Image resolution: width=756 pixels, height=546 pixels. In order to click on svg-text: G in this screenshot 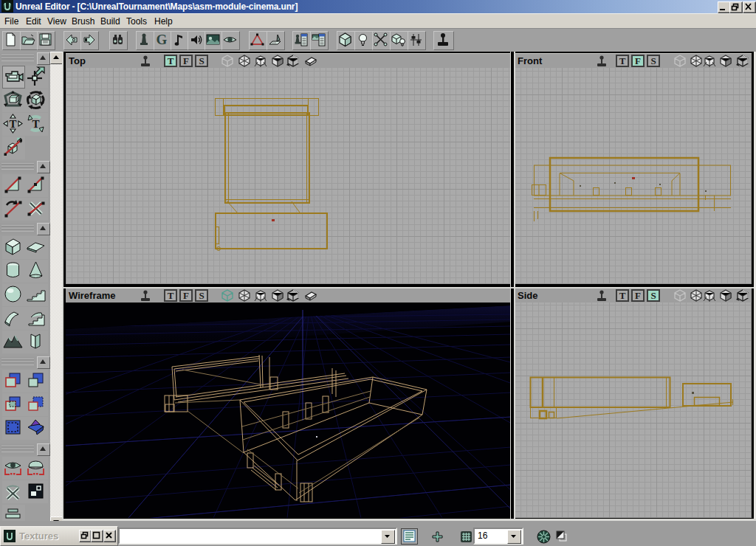, I will do `click(162, 40)`.